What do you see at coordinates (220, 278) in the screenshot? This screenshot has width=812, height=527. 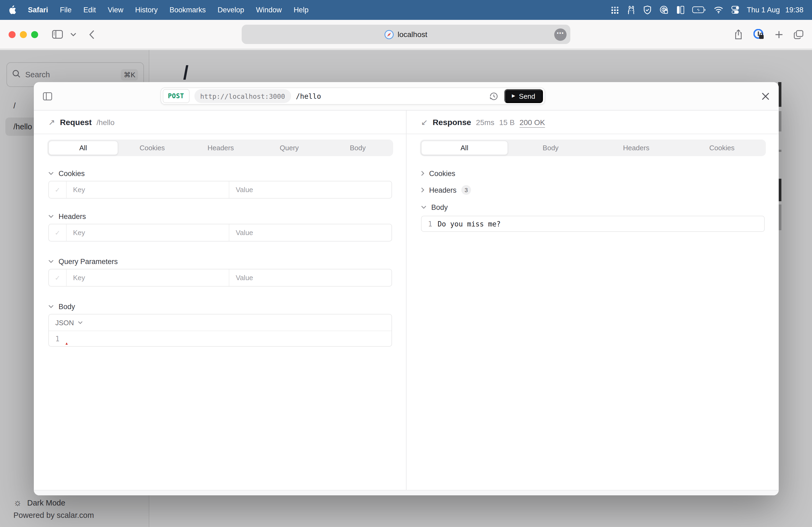 I see `query-kv-row: ✓ Key Value` at bounding box center [220, 278].